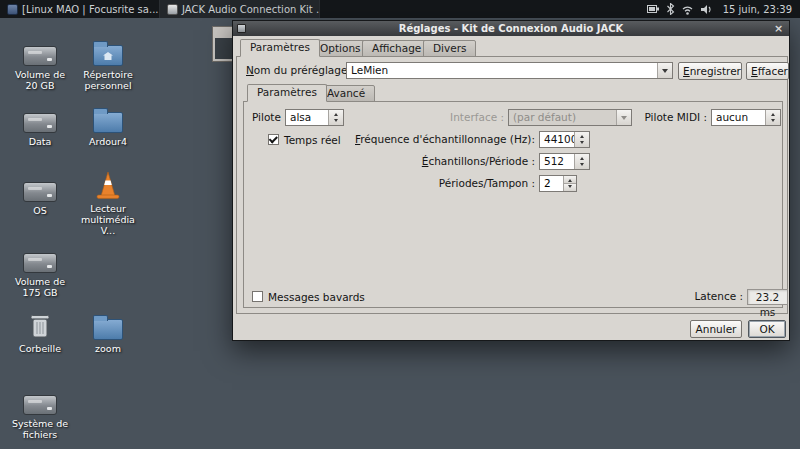 Image resolution: width=800 pixels, height=449 pixels. Describe the element at coordinates (40, 287) in the screenshot. I see `desktop-icon-label: Volume de 175 GB` at that location.